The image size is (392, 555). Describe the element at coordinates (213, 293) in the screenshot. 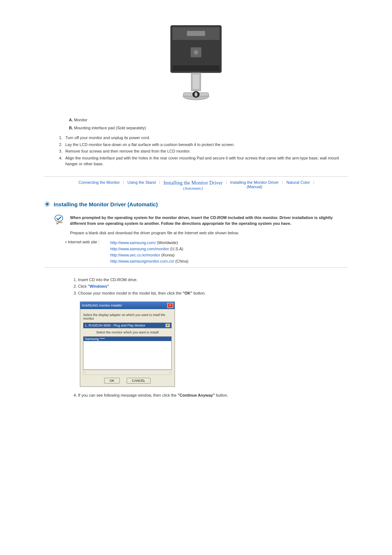

I see `install-step: Choose your monitor model in the model l…` at that location.